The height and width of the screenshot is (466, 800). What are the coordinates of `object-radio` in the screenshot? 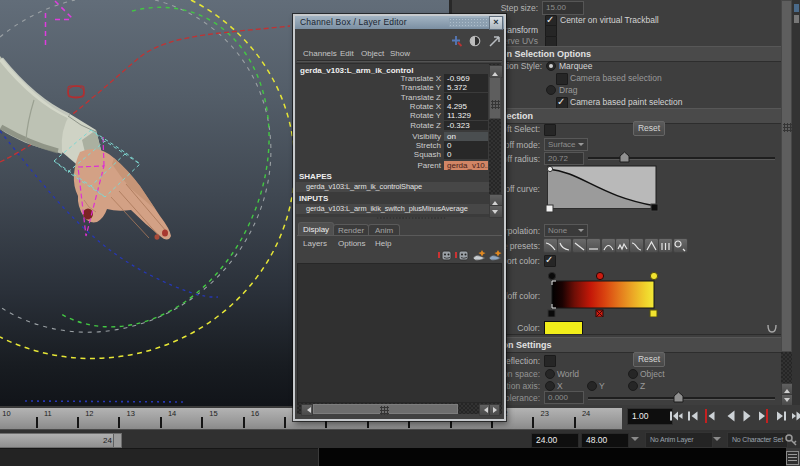 It's located at (633, 374).